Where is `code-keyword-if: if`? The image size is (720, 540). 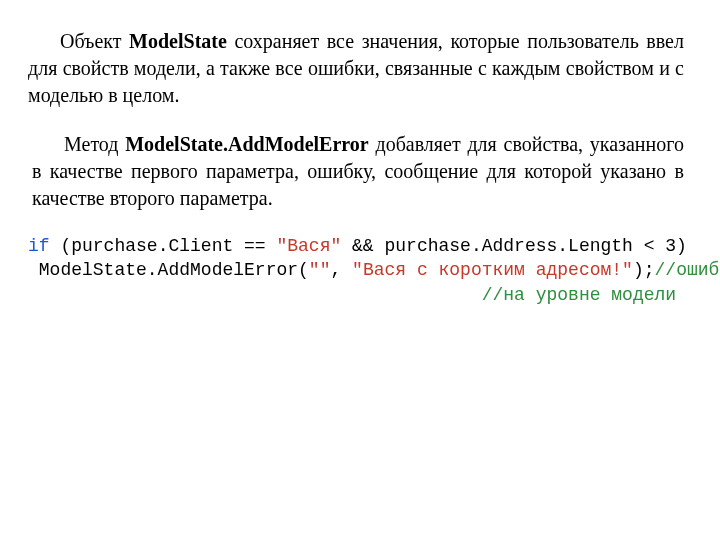 code-keyword-if: if is located at coordinates (39, 246).